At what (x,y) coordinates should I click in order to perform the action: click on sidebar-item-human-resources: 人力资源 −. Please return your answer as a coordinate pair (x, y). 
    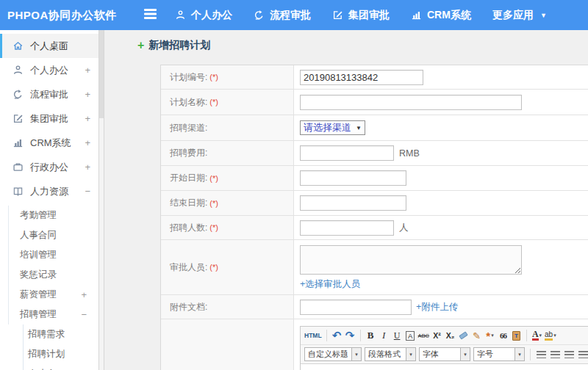
    Looking at the image, I should click on (49, 191).